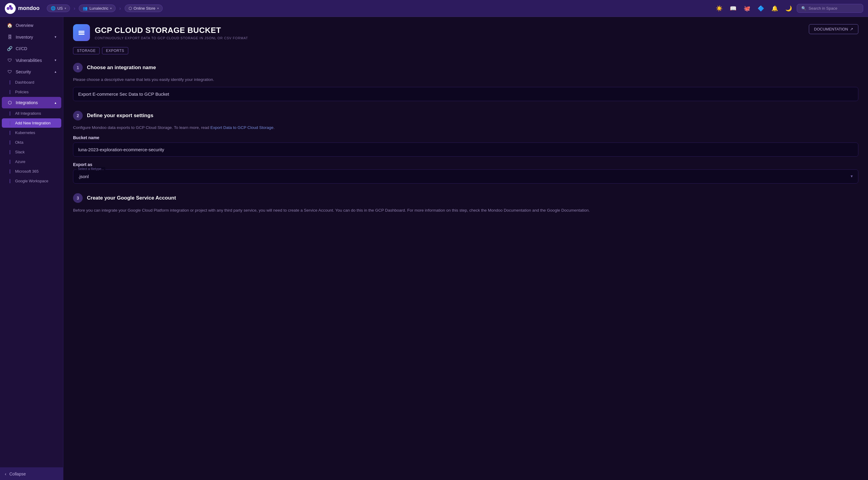 This screenshot has height=480, width=868. I want to click on step-1-title: Choose an integration name, so click(121, 68).